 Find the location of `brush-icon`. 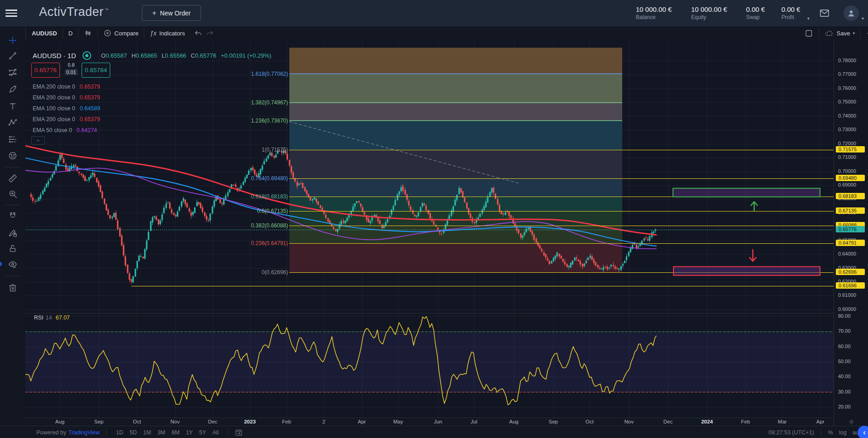

brush-icon is located at coordinates (13, 89).